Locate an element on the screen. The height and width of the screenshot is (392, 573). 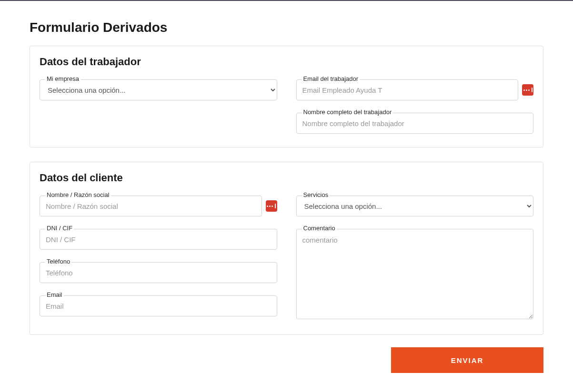
worker-fullname-input is located at coordinates (415, 123).